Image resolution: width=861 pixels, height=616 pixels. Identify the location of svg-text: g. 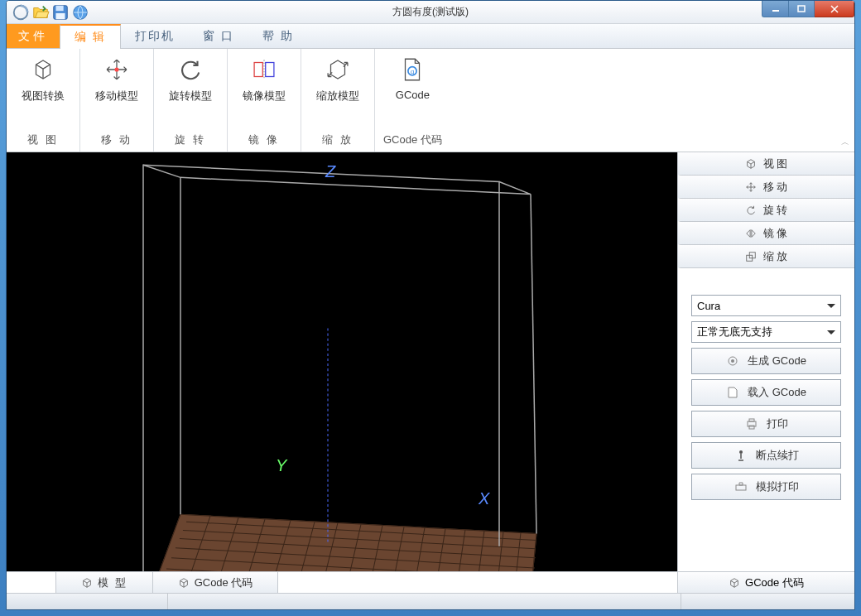
(412, 71).